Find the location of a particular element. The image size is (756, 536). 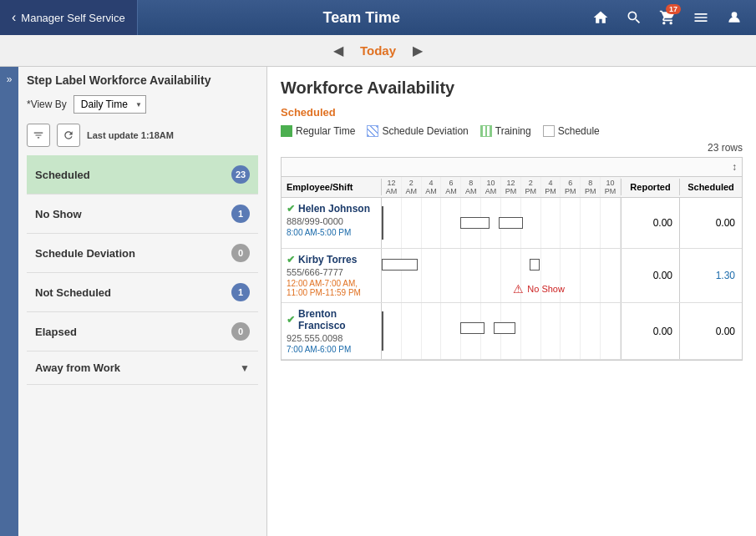

emp-scheduled-brenton: 0.00 is located at coordinates (710, 331).